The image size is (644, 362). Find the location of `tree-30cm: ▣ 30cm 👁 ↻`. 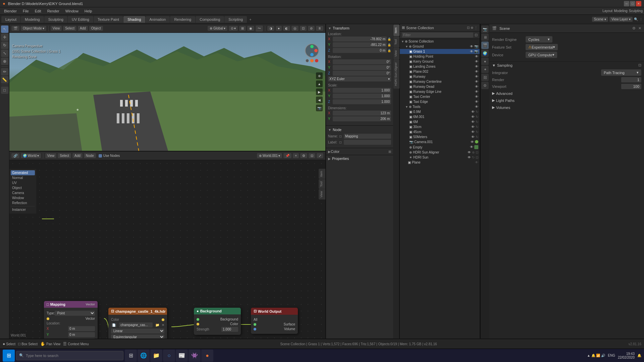

tree-30cm: ▣ 30cm 👁 ↻ is located at coordinates (440, 127).